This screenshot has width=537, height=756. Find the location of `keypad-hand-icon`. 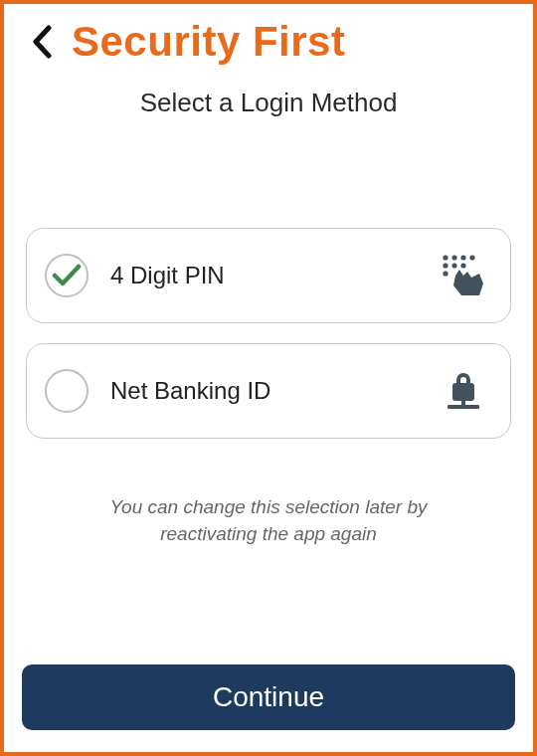

keypad-hand-icon is located at coordinates (463, 276).